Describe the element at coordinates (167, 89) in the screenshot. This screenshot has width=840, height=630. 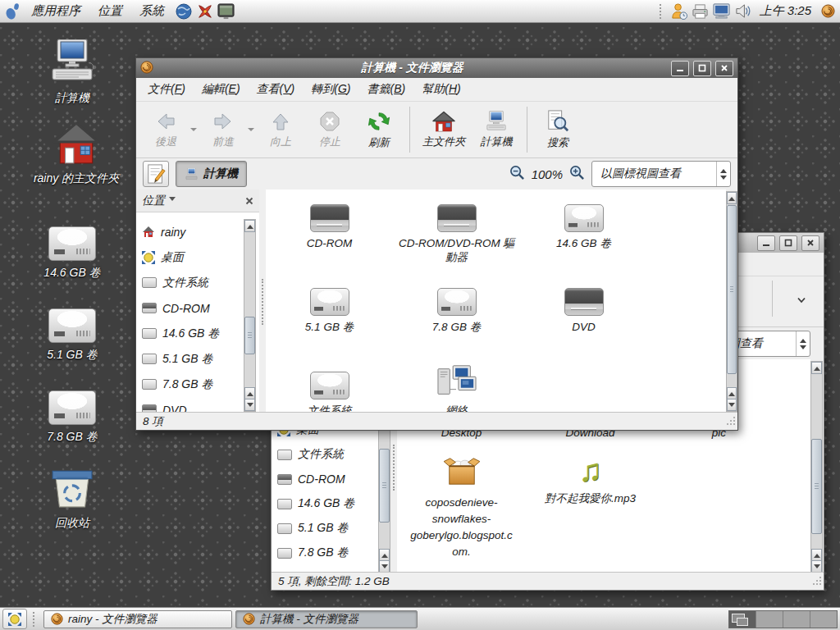
I see `menu-file: 文件(F)` at that location.